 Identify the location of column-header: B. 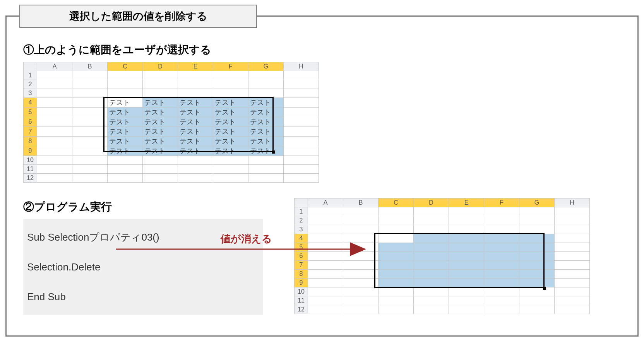
(90, 67).